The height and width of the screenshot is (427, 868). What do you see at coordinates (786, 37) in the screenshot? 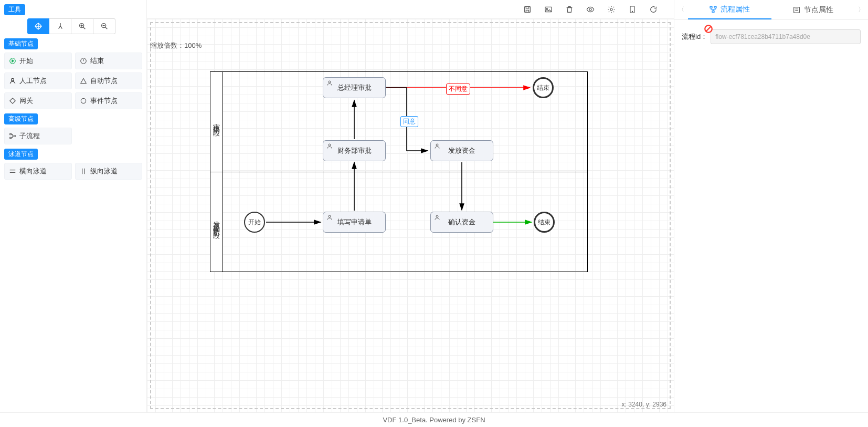
I see `flow-id-input` at bounding box center [786, 37].